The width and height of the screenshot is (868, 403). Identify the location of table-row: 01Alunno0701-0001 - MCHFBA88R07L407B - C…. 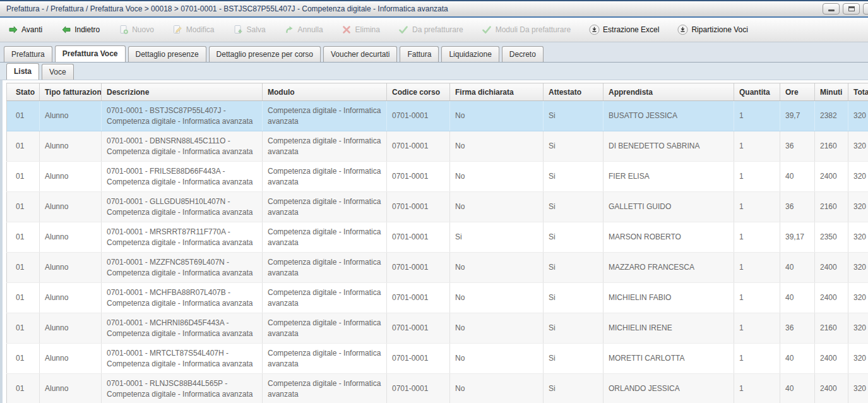
(437, 298).